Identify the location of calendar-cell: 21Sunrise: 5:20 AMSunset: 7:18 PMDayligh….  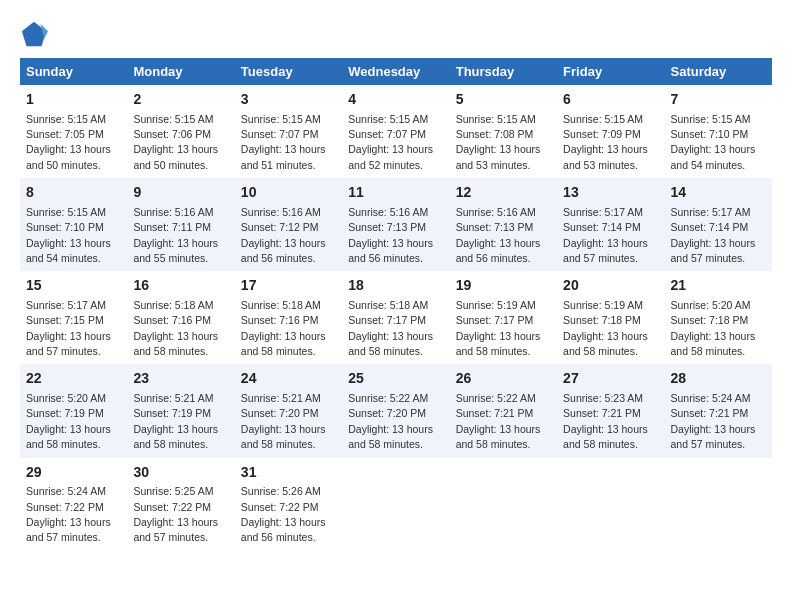
(718, 318).